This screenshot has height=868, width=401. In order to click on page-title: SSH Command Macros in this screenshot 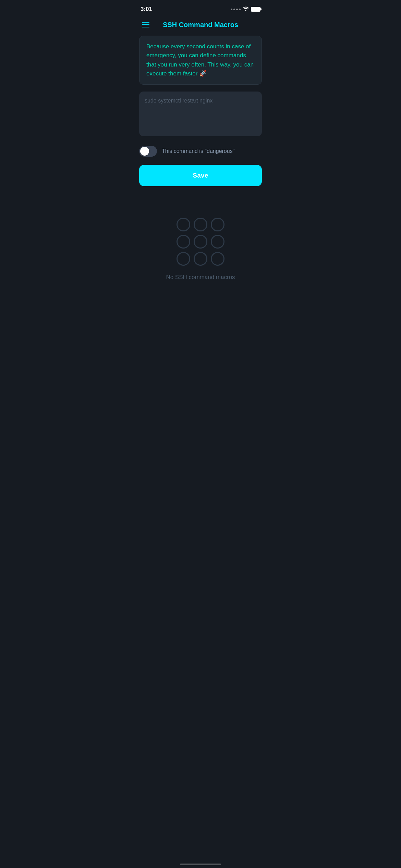, I will do `click(200, 25)`.